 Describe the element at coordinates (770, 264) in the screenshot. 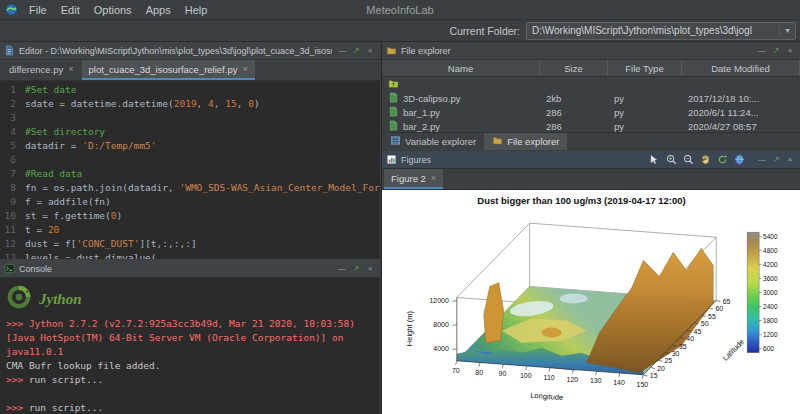

I see `svg-text: 4200` at that location.